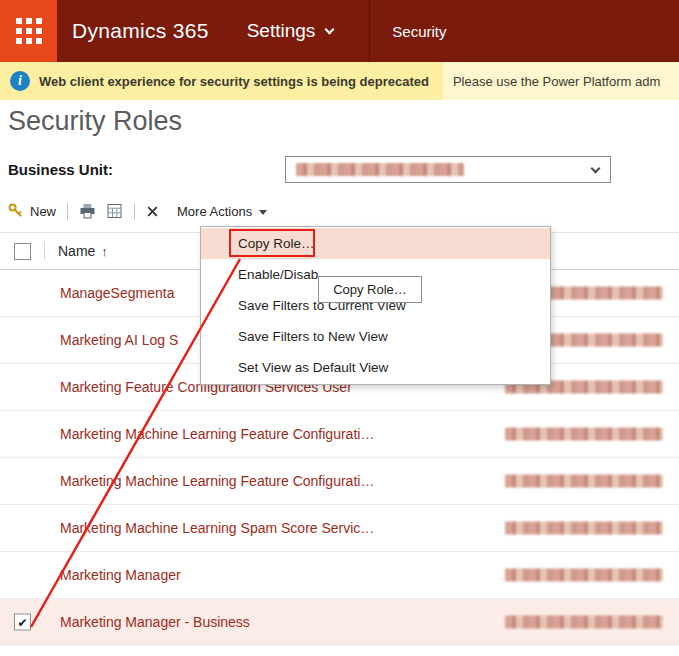  Describe the element at coordinates (16, 211) in the screenshot. I see `key-icon` at that location.